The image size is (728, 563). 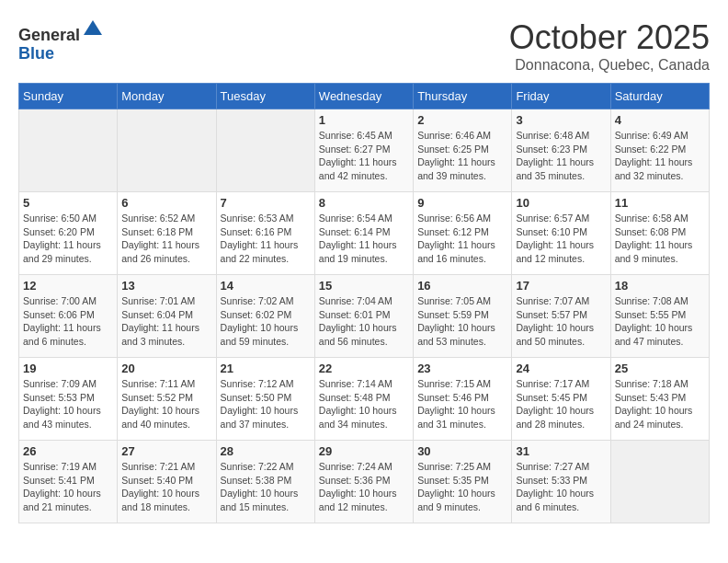 What do you see at coordinates (166, 322) in the screenshot?
I see `day-info: Sunrise: 7:01 AM Sunset: 6:04 PM Dayligh…` at bounding box center [166, 322].